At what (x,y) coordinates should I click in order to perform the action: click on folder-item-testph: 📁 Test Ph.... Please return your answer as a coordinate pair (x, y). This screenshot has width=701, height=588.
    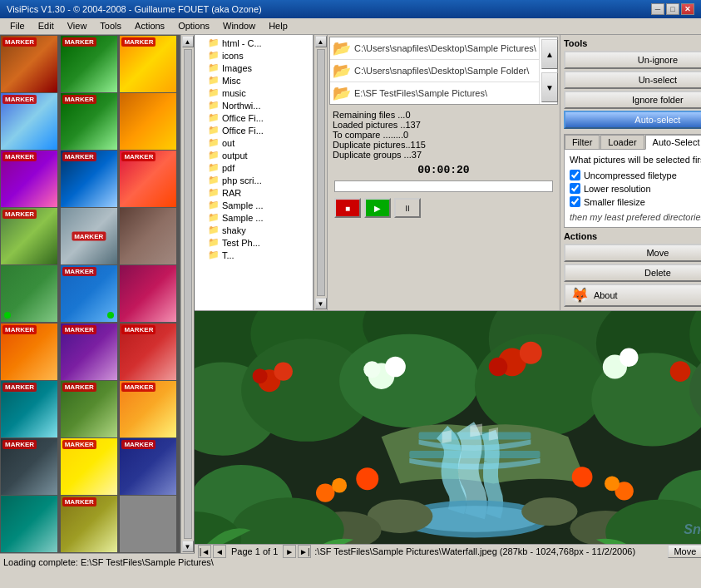
    Looking at the image, I should click on (259, 243).